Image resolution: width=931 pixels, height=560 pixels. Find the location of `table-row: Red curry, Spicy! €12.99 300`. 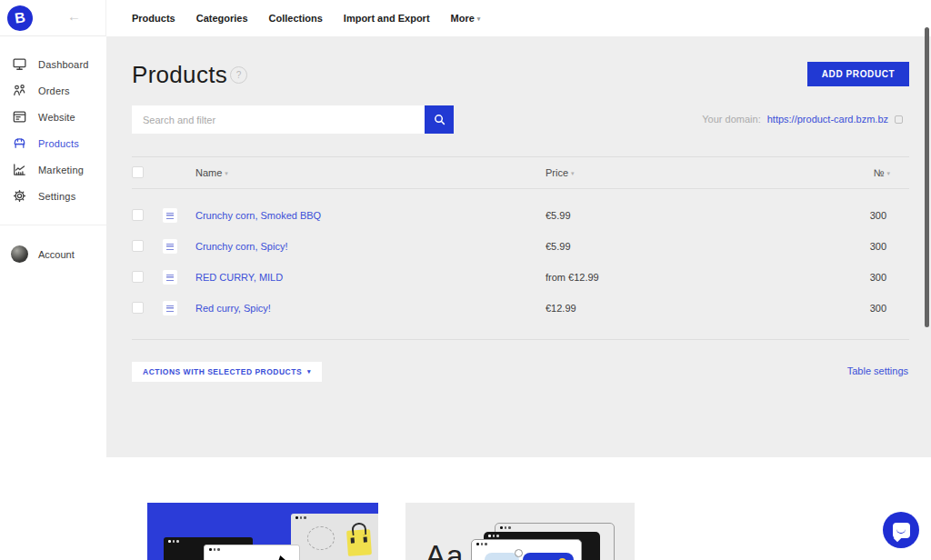

table-row: Red curry, Spicy! €12.99 300 is located at coordinates (520, 308).